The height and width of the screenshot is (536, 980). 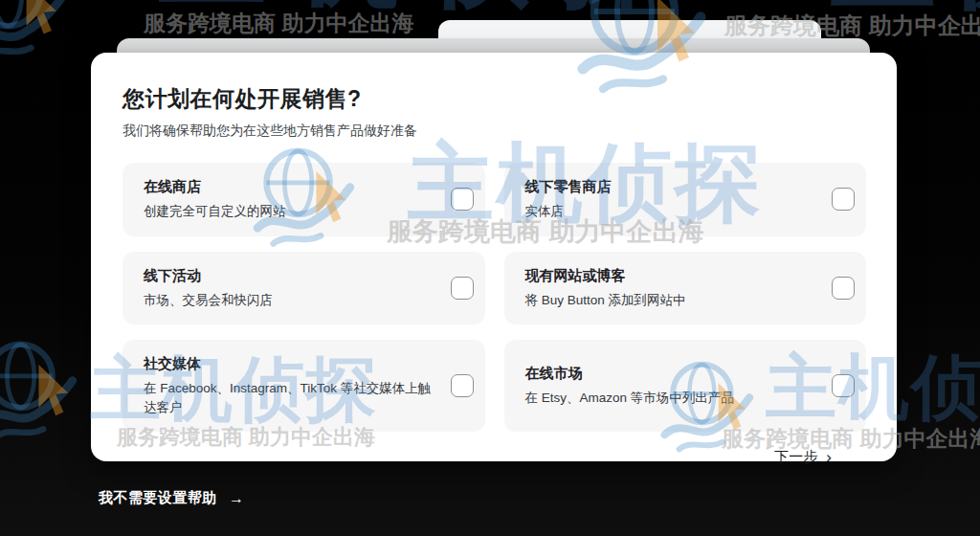 What do you see at coordinates (297, 386) in the screenshot?
I see `option-texts: 社交媒体 在 Facebook、Instagram、TikTok 等社交媒体上触…` at bounding box center [297, 386].